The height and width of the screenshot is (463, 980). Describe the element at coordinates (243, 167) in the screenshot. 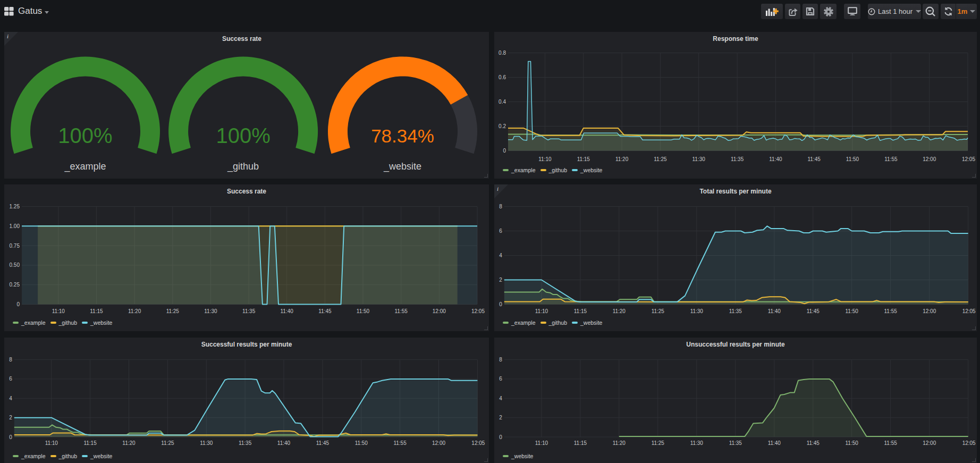

I see `svg-text: _github` at that location.